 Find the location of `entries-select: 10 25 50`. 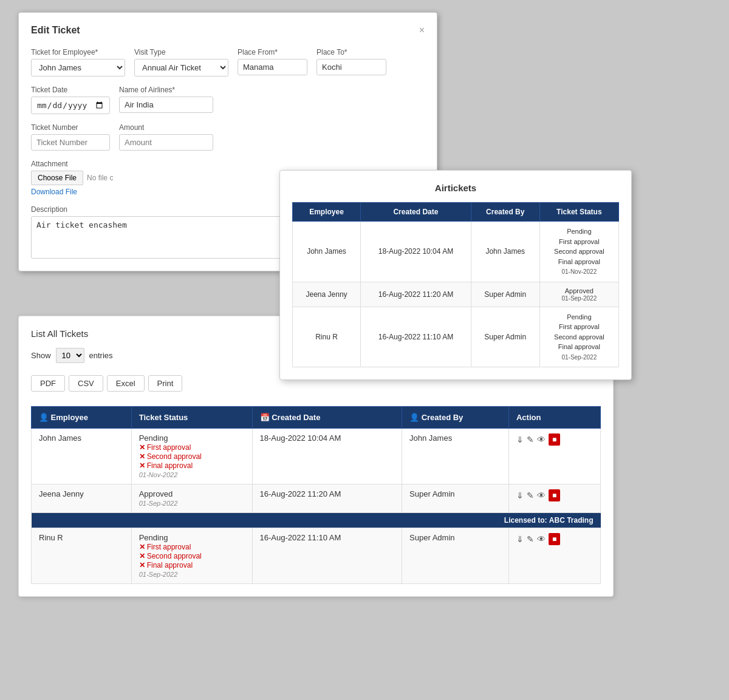

entries-select: 10 25 50 is located at coordinates (70, 356).